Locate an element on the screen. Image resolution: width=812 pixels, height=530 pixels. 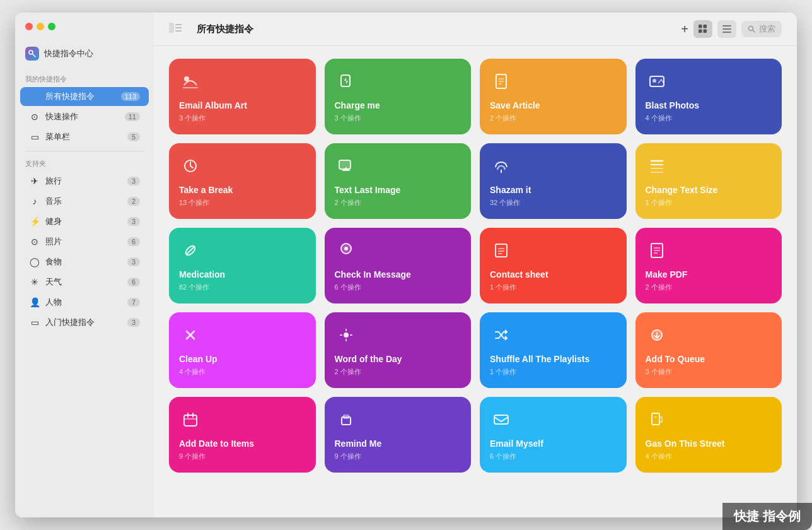
sidebar-item-menu: ▭ 菜单栏 5 is located at coordinates (84, 137).